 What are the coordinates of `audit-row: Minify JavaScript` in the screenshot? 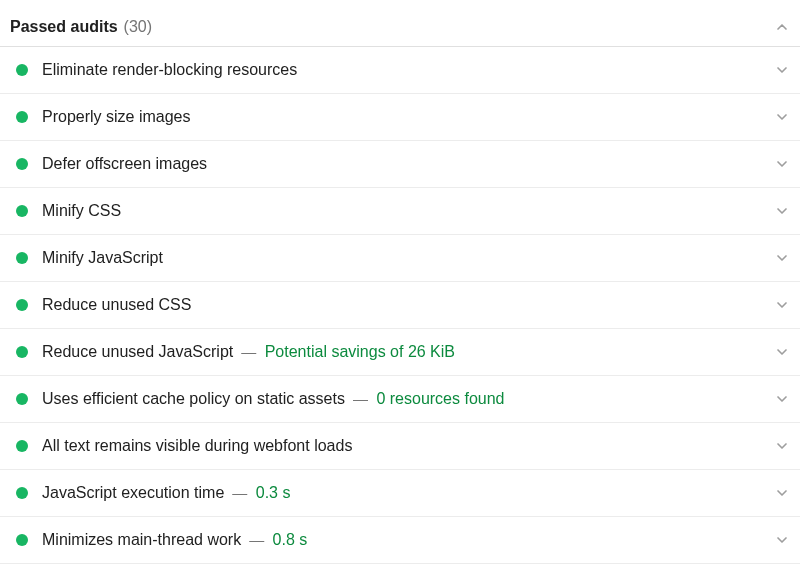 It's located at (400, 258).